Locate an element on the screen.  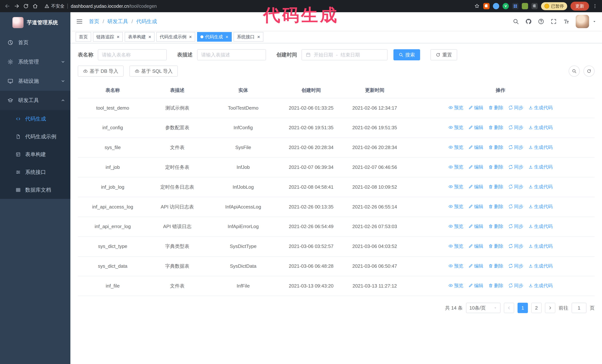
fullscreen-icon is located at coordinates (554, 21).